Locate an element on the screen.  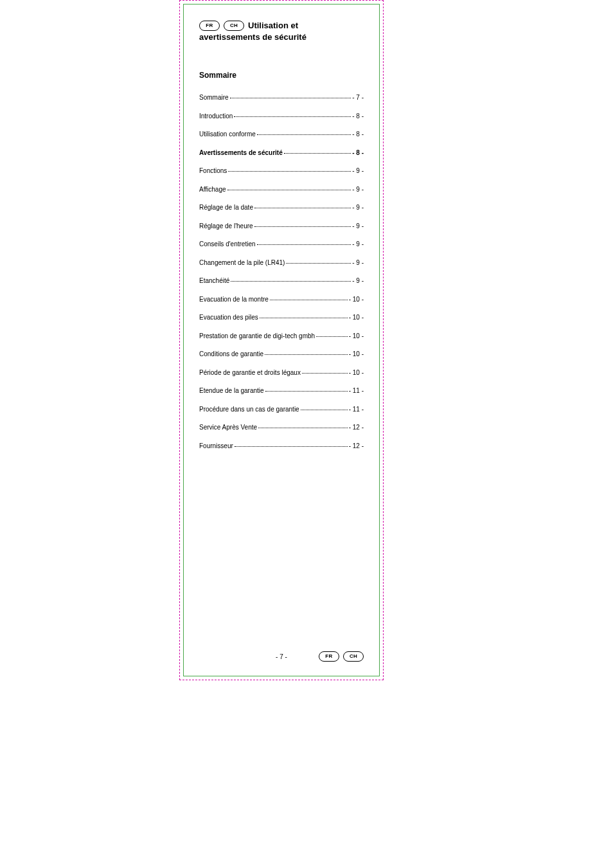
toc-label: Réglage de l'heure is located at coordinates (226, 226).